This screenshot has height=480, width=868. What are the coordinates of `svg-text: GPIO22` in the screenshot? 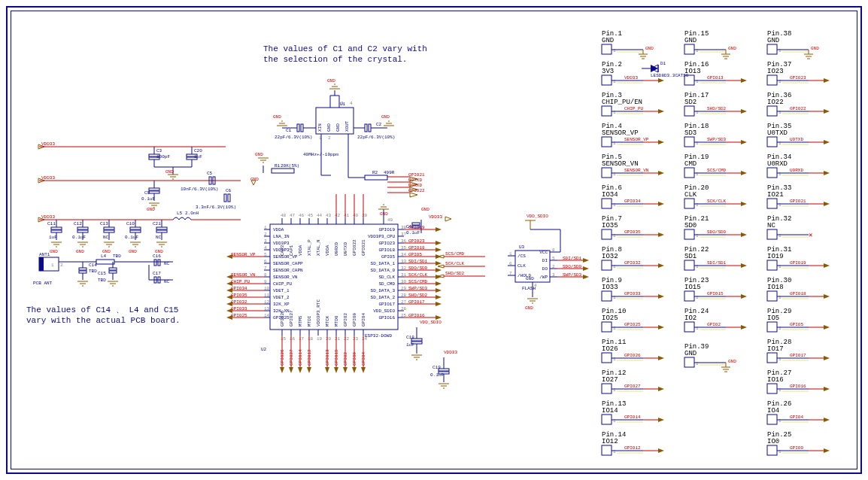 It's located at (417, 191).